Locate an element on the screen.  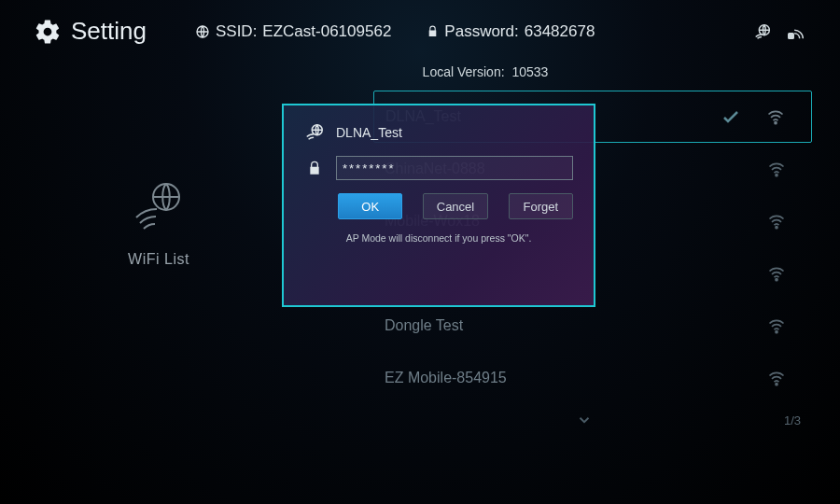
version-label: Local Version: is located at coordinates (464, 72).